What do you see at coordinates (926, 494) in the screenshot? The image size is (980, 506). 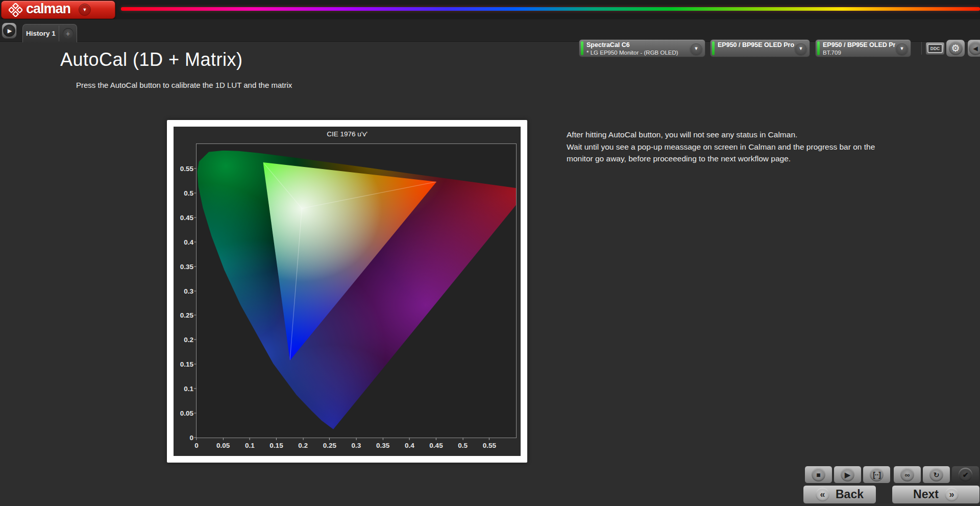 I see `next-button-label: Next` at bounding box center [926, 494].